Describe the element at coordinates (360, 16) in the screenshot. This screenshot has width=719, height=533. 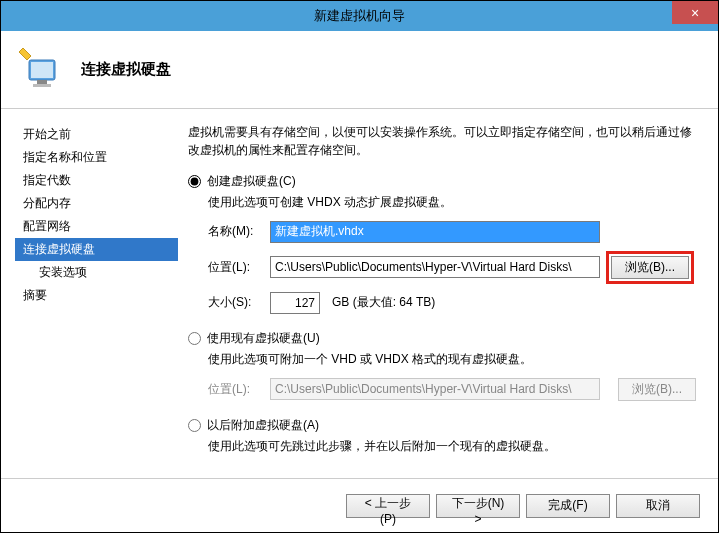
I see `titlebar: 新建虚拟机向导 ×` at that location.